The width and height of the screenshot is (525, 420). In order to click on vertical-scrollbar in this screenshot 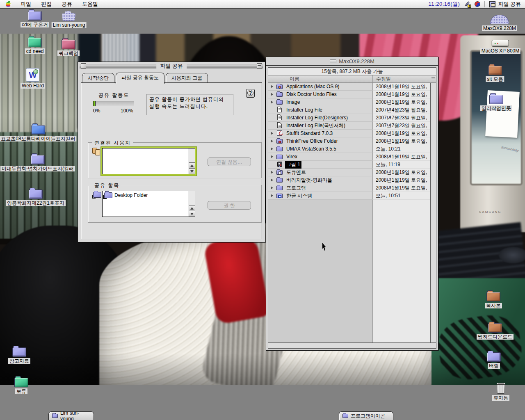, I will do `click(433, 212)`.